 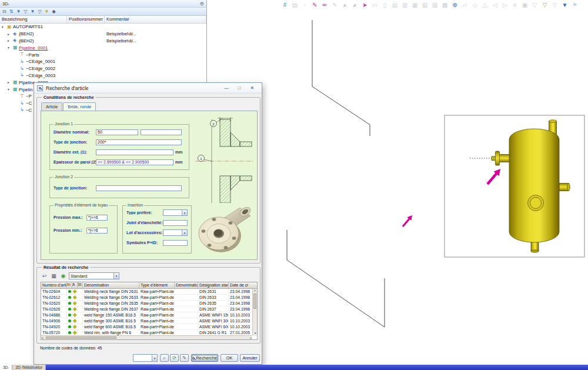 I want to click on toolbar-icon: ▼, so click(x=564, y=5).